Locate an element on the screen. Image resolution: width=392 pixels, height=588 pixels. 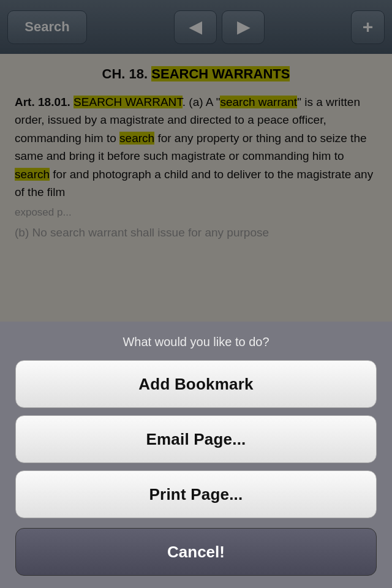
cancel-label: Cancel! is located at coordinates (196, 552).